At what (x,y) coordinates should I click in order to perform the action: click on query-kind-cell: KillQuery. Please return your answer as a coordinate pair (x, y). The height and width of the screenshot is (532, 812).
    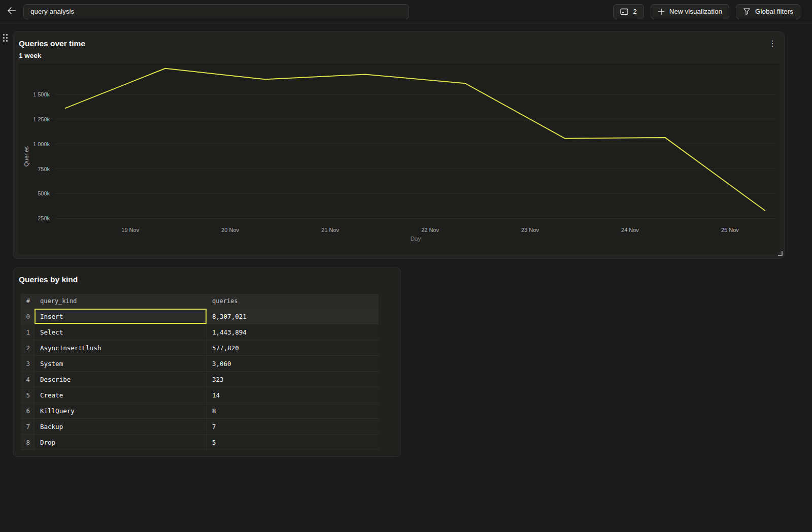
    Looking at the image, I should click on (121, 411).